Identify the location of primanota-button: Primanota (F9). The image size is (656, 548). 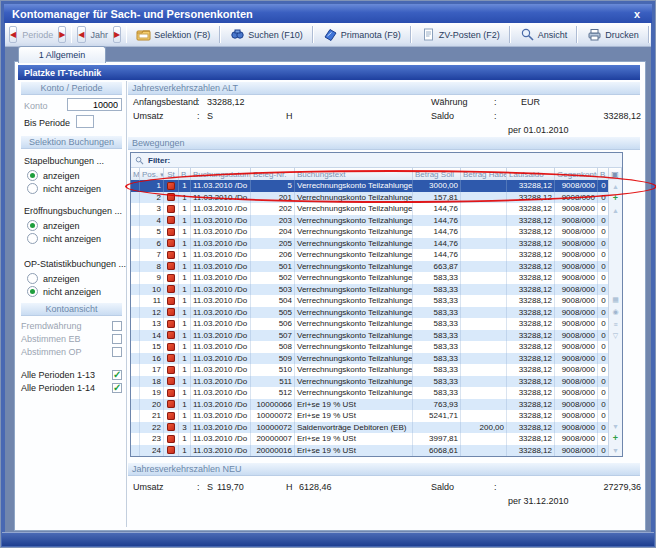
(362, 34).